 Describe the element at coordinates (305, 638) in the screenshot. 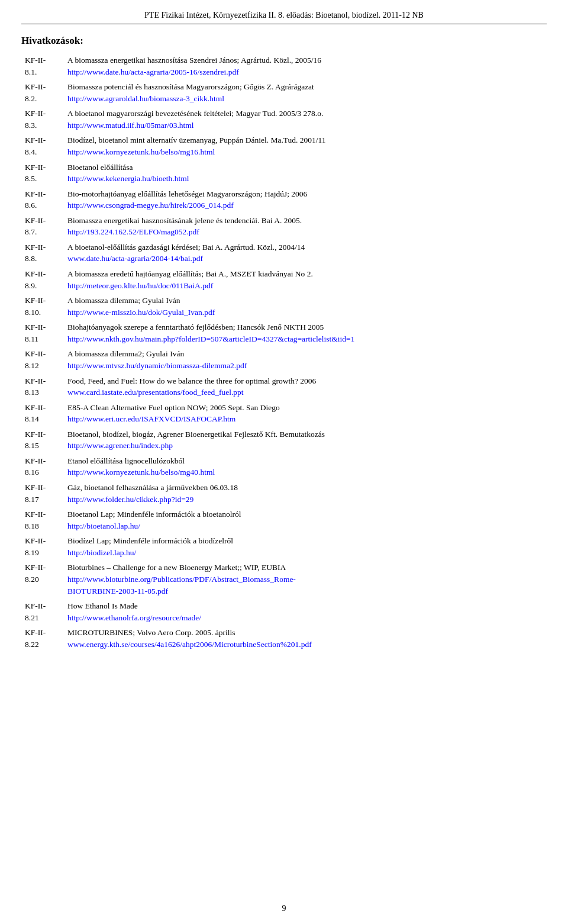

I see `ref-content: MICROTURBINES; Volvo Aero Corp. 2005. áp…` at that location.